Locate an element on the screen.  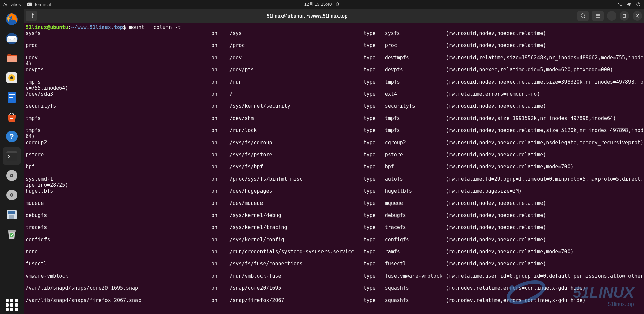
close-button is located at coordinates (637, 16).